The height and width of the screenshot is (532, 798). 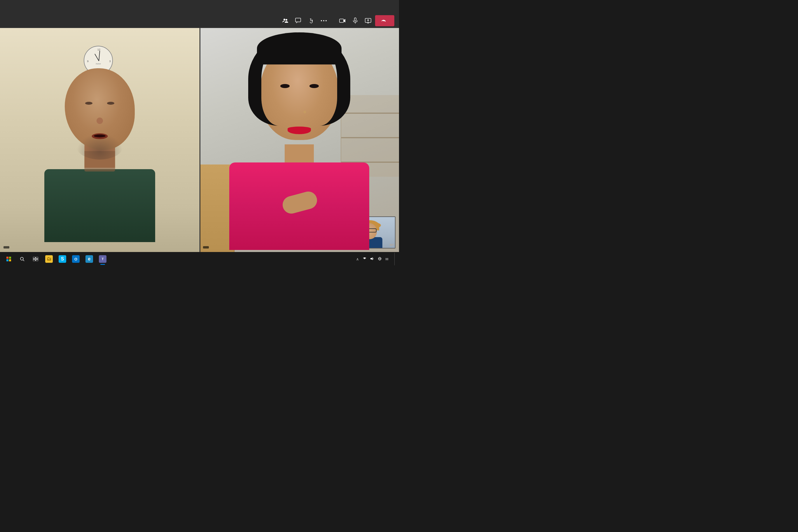 What do you see at coordinates (9, 259) in the screenshot?
I see `start-button` at bounding box center [9, 259].